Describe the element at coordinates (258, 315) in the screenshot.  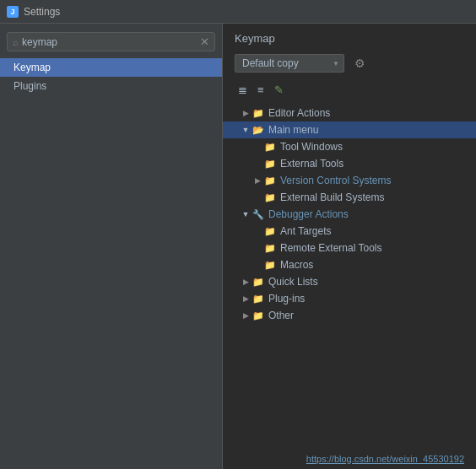
I see `folder-icon-other: 📁` at that location.